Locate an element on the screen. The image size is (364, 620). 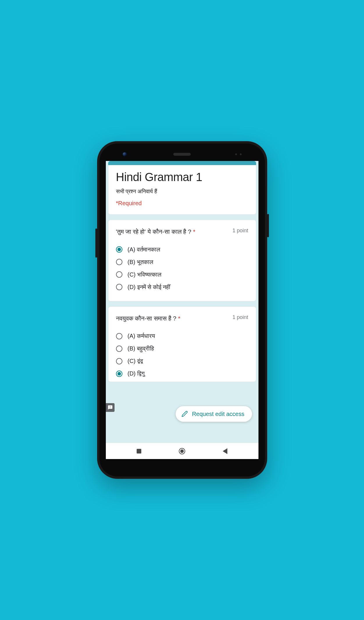
request-edit-access-button: Request edit access is located at coordinates (214, 414).